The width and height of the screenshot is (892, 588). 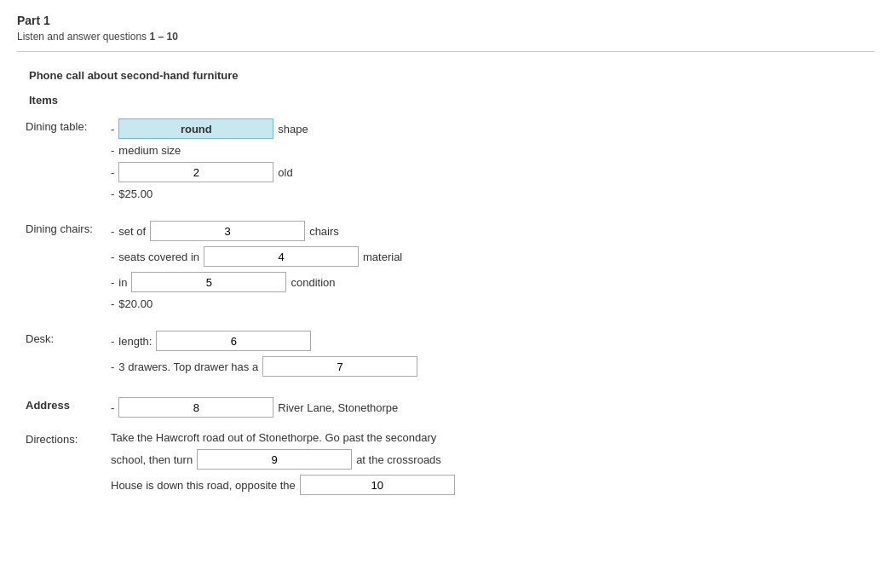 What do you see at coordinates (254, 407) in the screenshot?
I see `address-detail-line: - River Lane, Stonethorpe` at bounding box center [254, 407].